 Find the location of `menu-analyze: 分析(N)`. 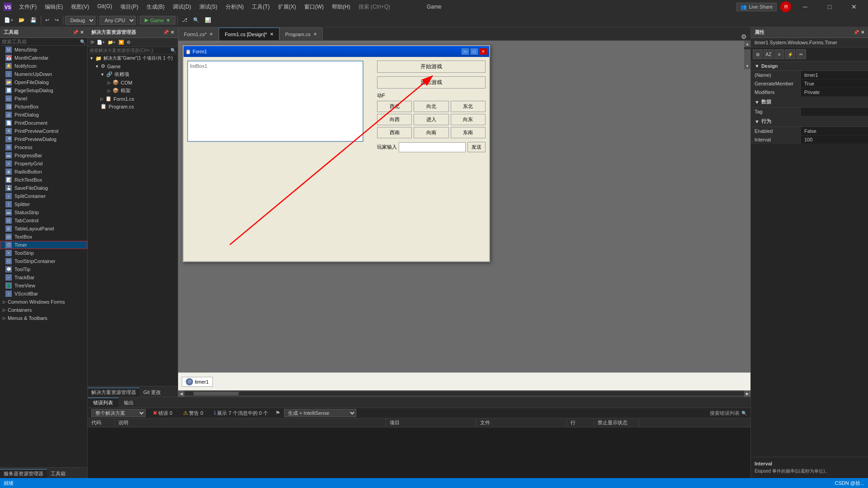

menu-analyze: 分析(N) is located at coordinates (235, 7).